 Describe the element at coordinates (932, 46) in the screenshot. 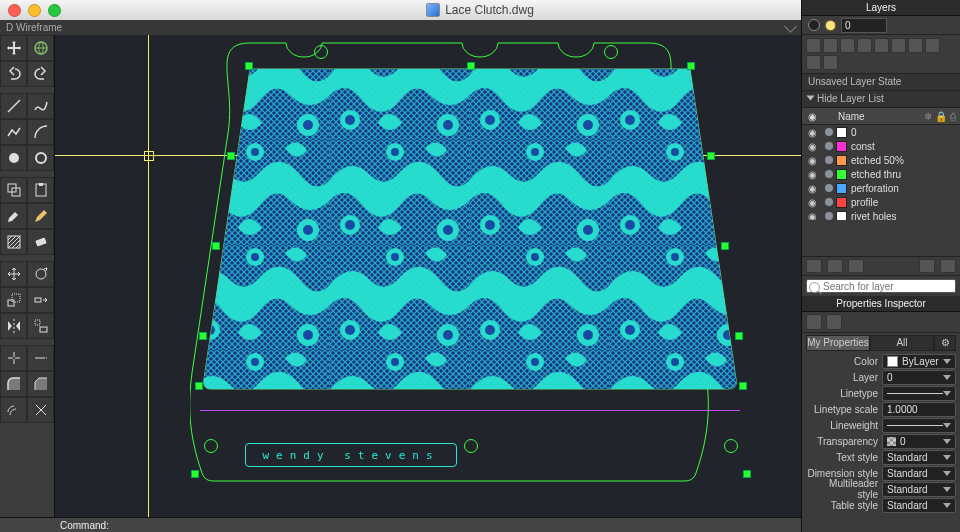

I see `layer-previous-icon` at that location.